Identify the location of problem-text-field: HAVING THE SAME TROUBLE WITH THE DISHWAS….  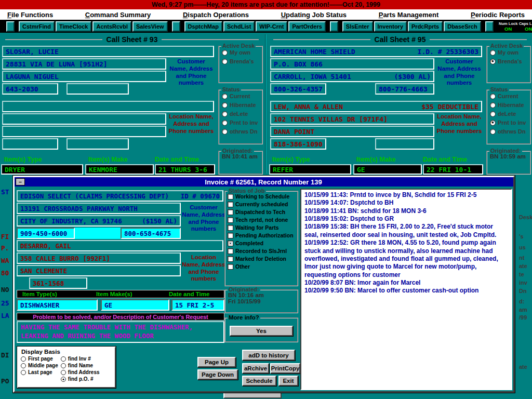
(121, 332).